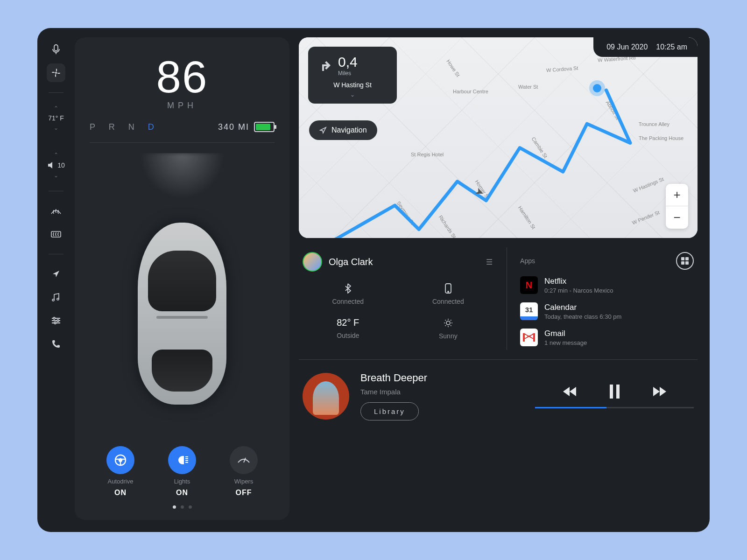 This screenshot has height=560, width=747. Describe the element at coordinates (677, 206) in the screenshot. I see `zoom-control: + −` at that location.